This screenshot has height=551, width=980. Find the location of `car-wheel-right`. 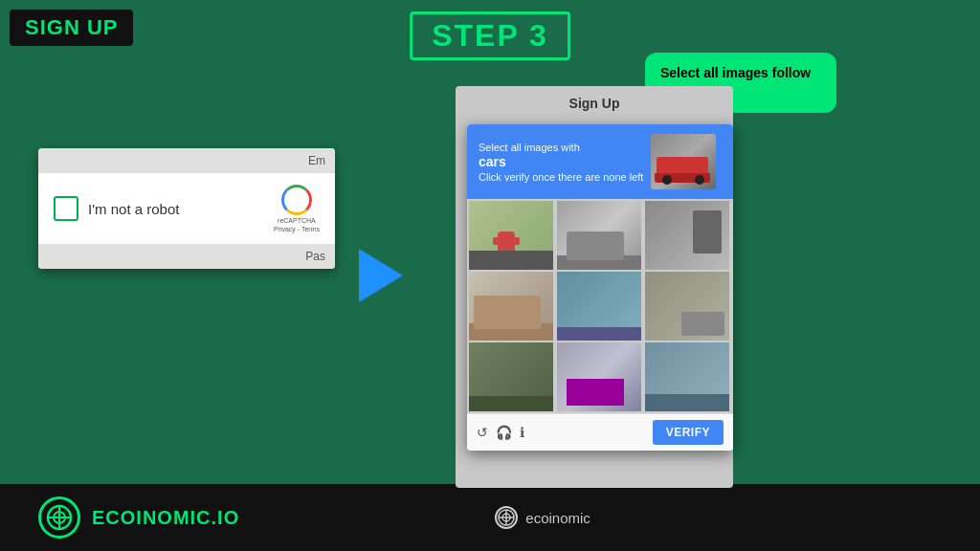

car-wheel-right is located at coordinates (700, 180).